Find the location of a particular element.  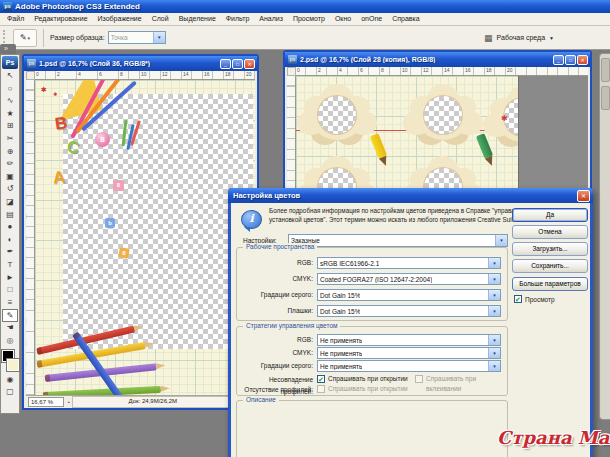

tool-button: ✒ is located at coordinates (10, 252).